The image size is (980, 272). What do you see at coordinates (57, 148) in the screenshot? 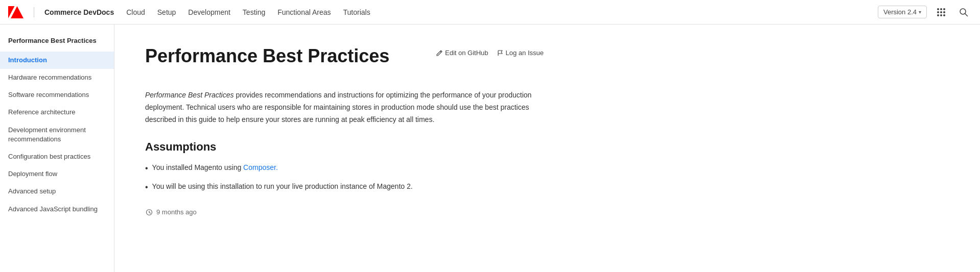
I see `sidebar: Performance Best Practices Introduction …` at bounding box center [57, 148].